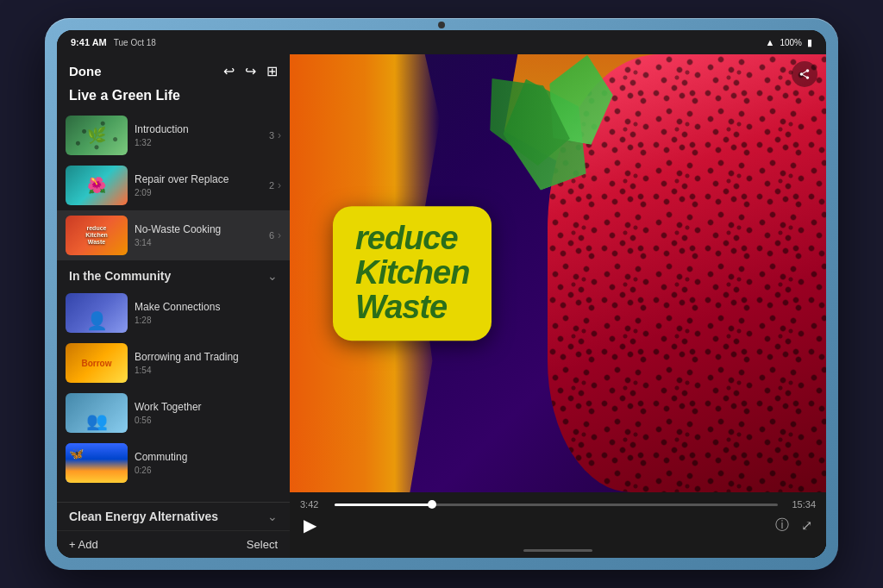  I want to click on player-controls: 3:42 15:34 ▶ ⓘ ⤢, so click(558, 517).